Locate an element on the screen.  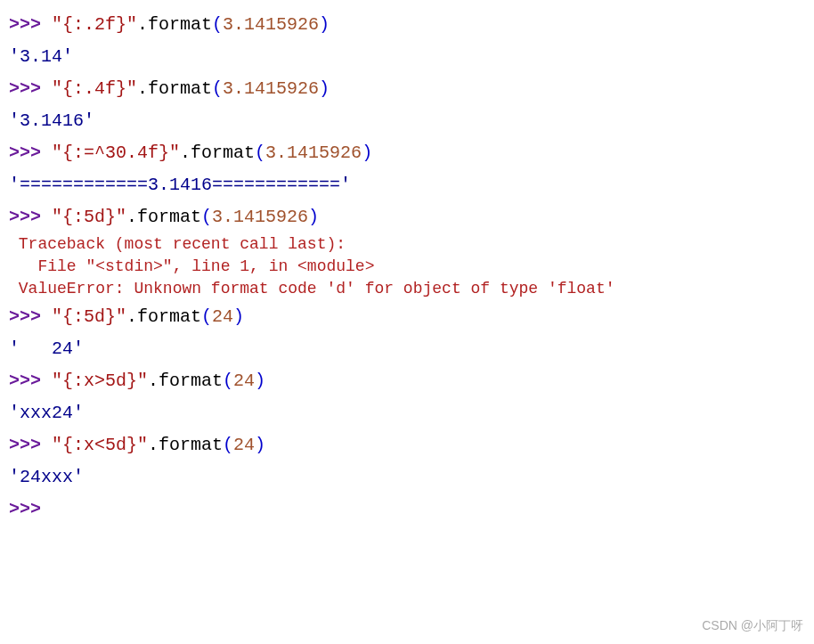
output-line: 'xxx24' is located at coordinates (407, 413).